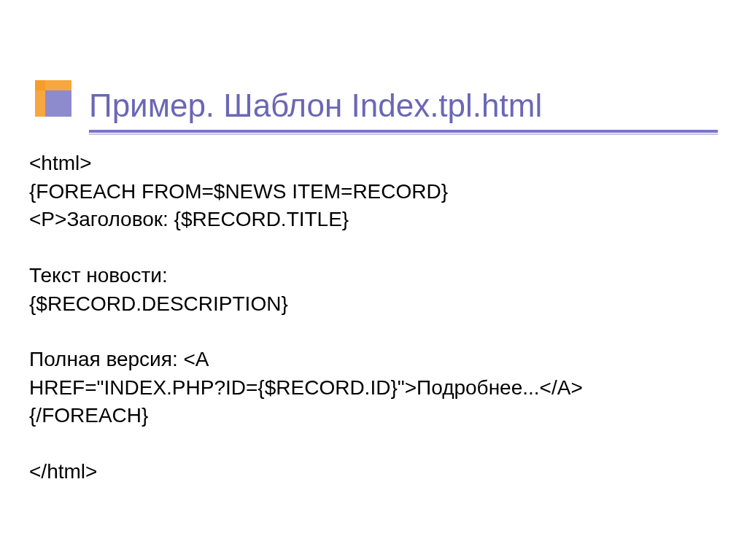 The width and height of the screenshot is (747, 560). I want to click on title-underline, so click(403, 133).